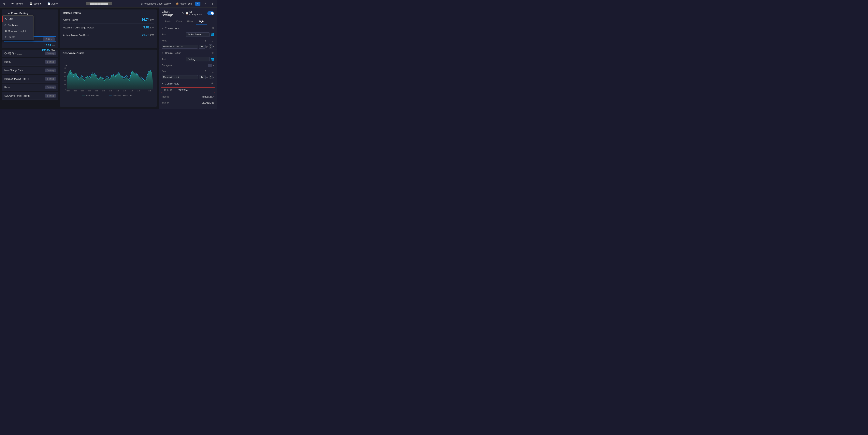  I want to click on control-button-eye: 👁, so click(213, 53).